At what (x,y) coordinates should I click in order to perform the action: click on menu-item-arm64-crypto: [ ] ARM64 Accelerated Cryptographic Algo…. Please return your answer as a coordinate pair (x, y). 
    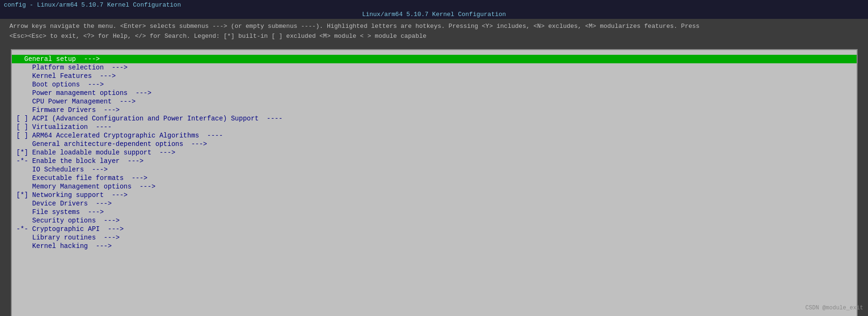
    Looking at the image, I should click on (434, 136).